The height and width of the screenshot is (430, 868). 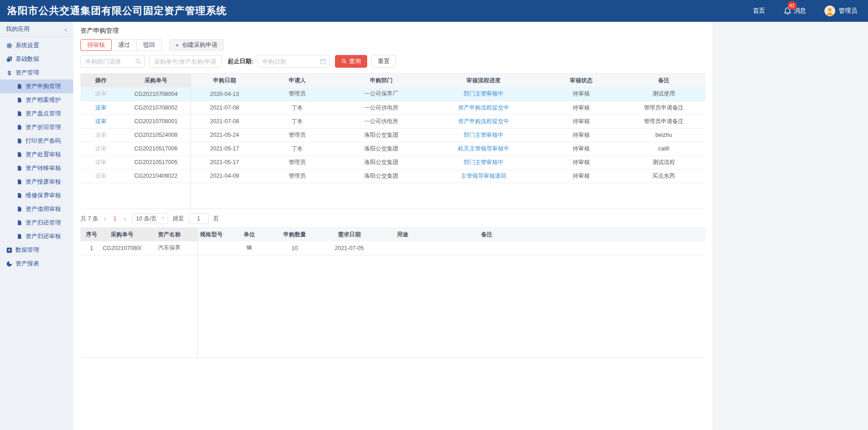 What do you see at coordinates (36, 100) in the screenshot?
I see `sidebar-item-asset-archive: 资产档案维护` at bounding box center [36, 100].